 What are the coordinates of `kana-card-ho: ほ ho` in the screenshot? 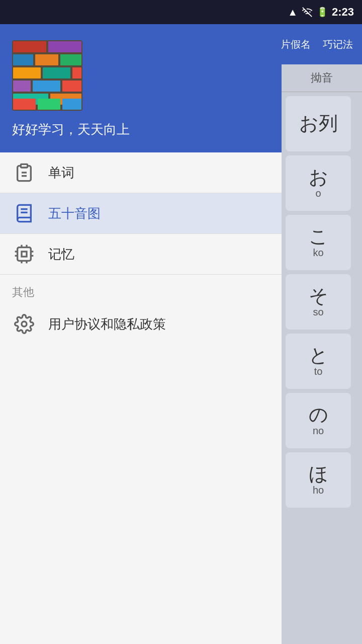 It's located at (318, 480).